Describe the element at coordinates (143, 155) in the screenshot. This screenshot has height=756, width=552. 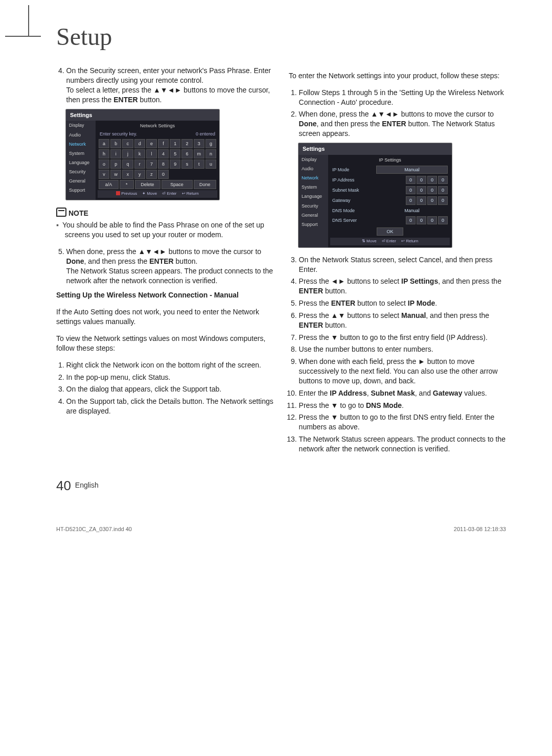
I see `network-settings-panel: Settings Display Audio Network System La…` at that location.